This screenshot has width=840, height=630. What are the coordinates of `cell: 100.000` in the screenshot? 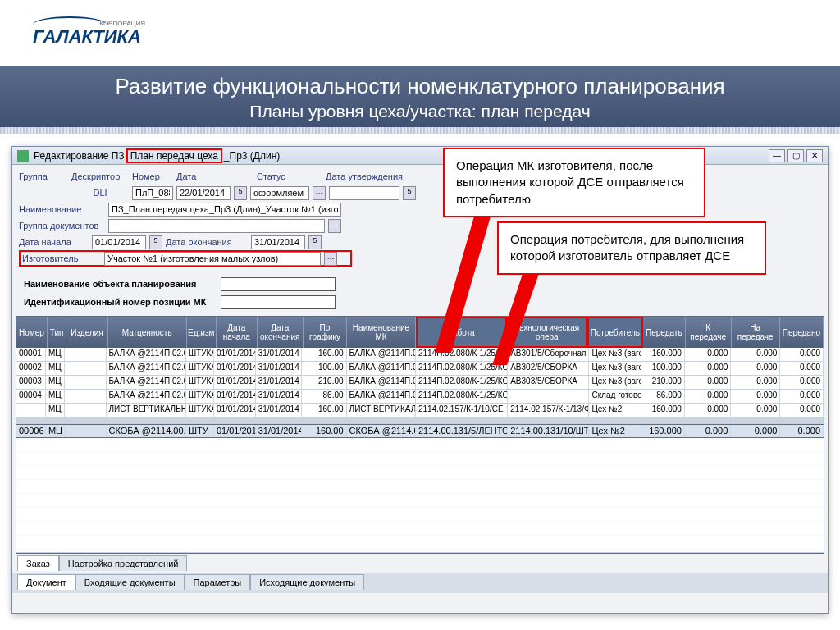 It's located at (663, 368).